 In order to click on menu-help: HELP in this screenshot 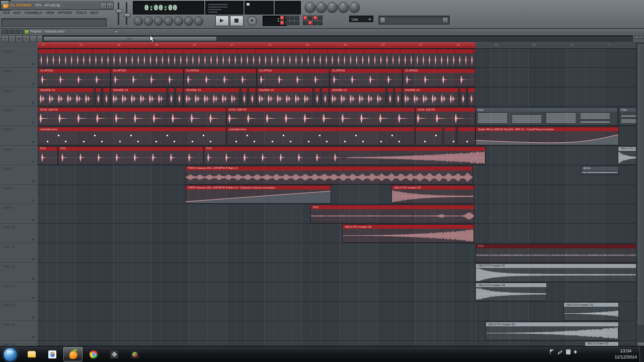, I will do `click(95, 13)`.